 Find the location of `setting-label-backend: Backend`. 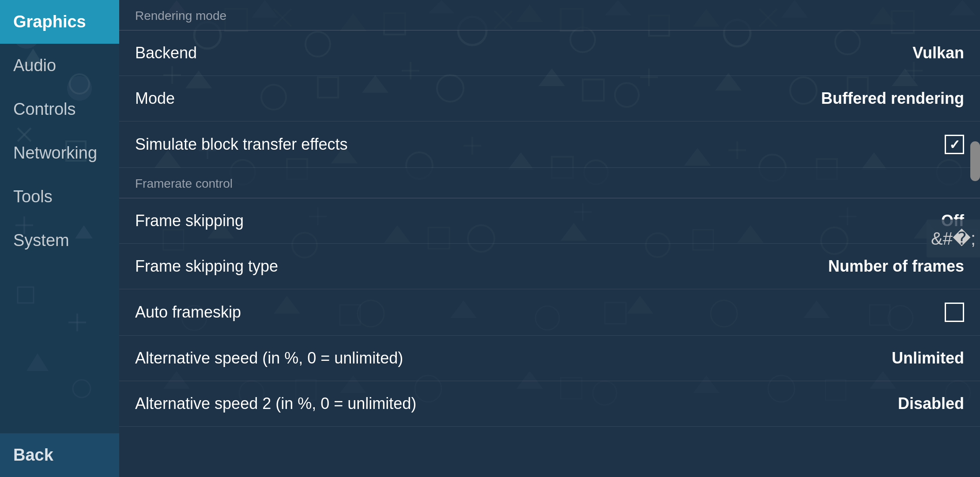

setting-label-backend: Backend is located at coordinates (166, 53).